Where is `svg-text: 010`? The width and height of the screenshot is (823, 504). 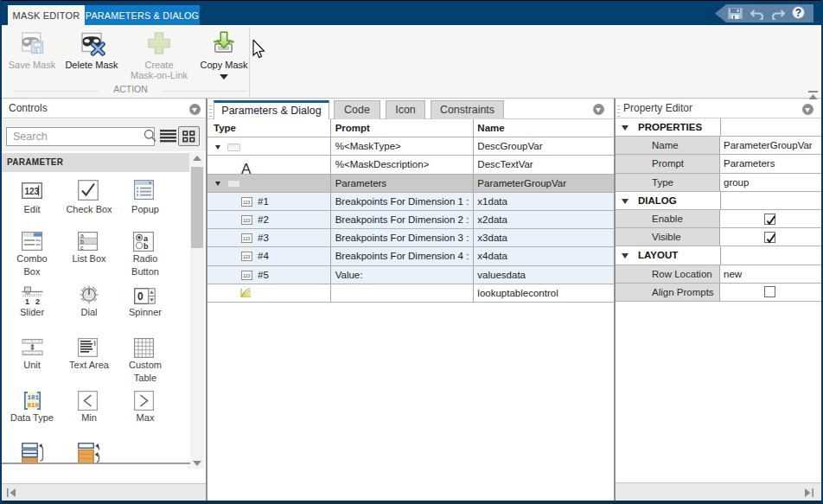
svg-text: 010 is located at coordinates (34, 405).